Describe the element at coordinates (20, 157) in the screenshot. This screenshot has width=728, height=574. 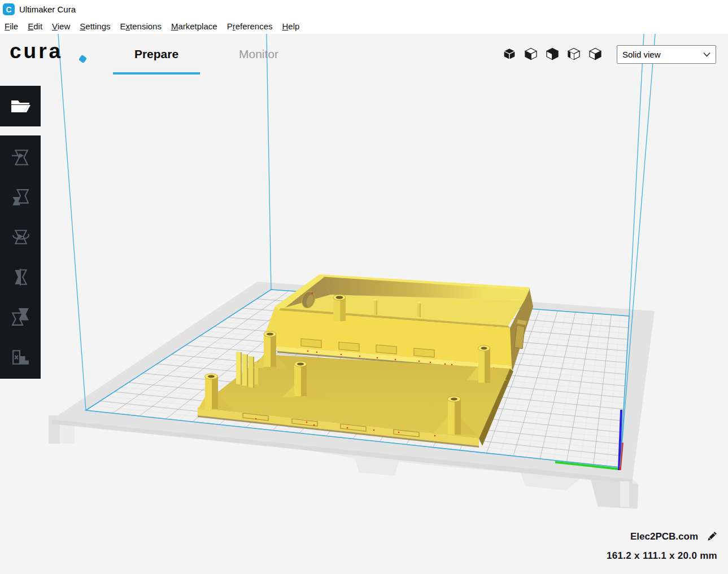
I see `move-tool-button` at that location.